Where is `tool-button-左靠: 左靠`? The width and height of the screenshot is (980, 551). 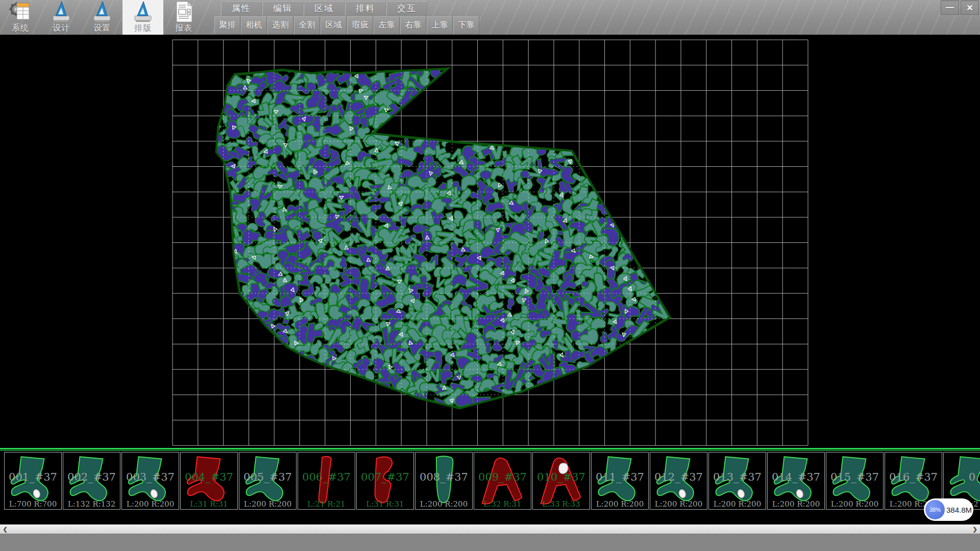 tool-button-左靠: 左靠 is located at coordinates (387, 26).